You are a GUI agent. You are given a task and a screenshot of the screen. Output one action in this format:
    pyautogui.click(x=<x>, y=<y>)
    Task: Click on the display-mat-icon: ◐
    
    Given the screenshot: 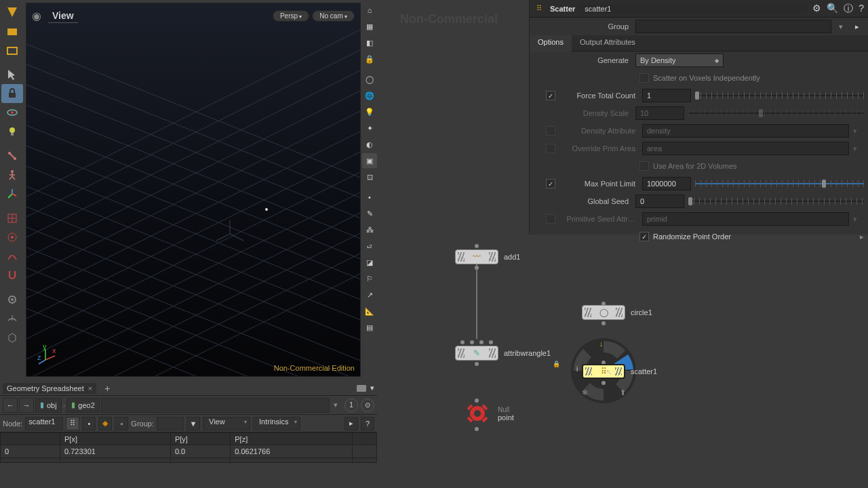 What is the action you would take?
    pyautogui.click(x=370, y=144)
    